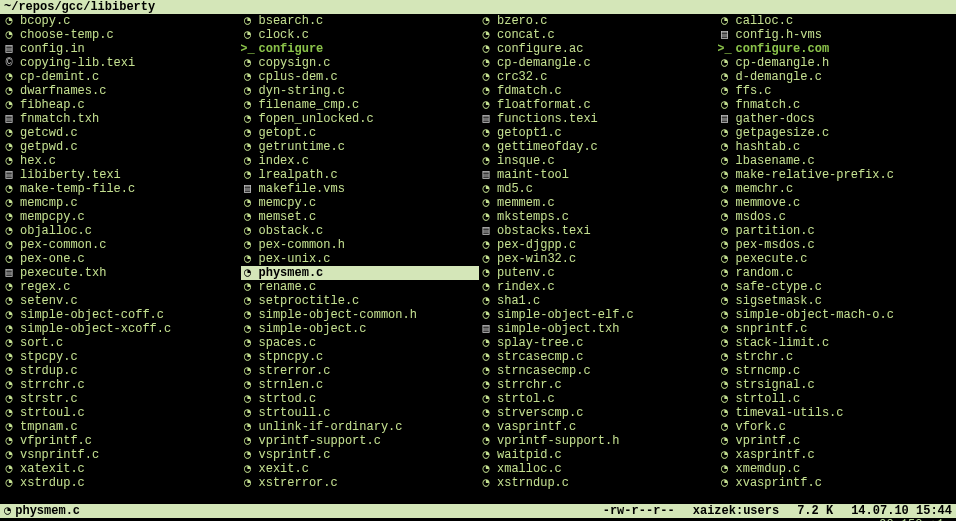  What do you see at coordinates (838, 189) in the screenshot?
I see `file-item: ◔memchr.c` at bounding box center [838, 189].